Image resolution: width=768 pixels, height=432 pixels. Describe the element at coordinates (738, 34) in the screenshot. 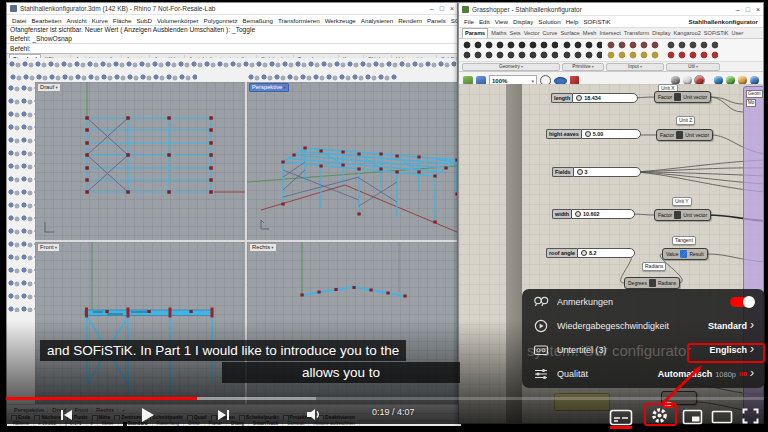

I see `gh-tab-user: User` at that location.